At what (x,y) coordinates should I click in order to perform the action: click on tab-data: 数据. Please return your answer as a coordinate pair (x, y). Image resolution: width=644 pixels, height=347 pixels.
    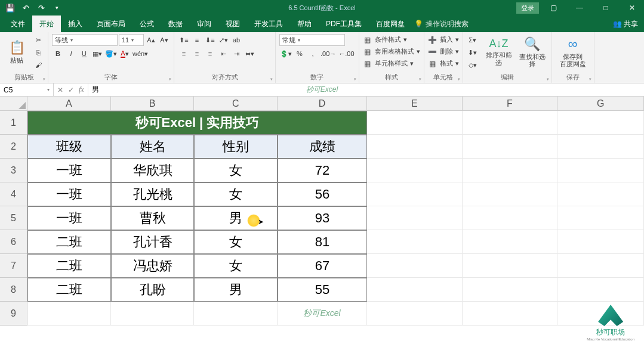
    Looking at the image, I should click on (175, 24).